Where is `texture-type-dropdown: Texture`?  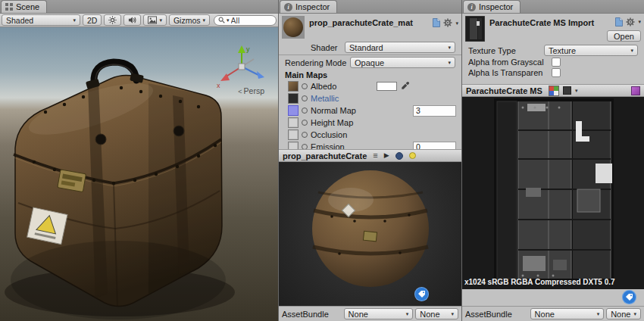 texture-type-dropdown: Texture is located at coordinates (591, 50).